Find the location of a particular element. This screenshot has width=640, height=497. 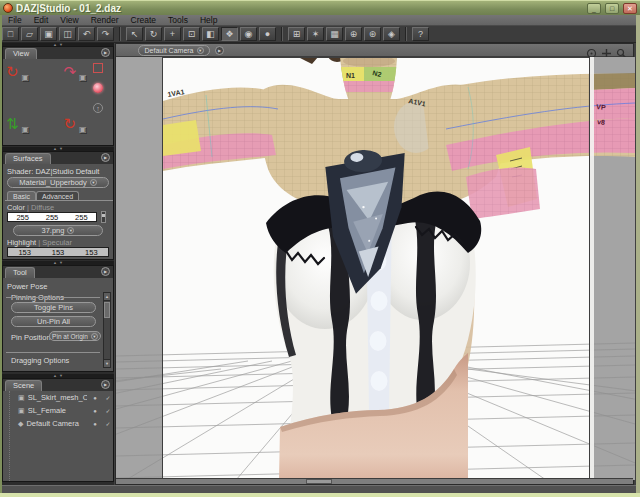

create-null-button: ⊞ is located at coordinates (296, 34).